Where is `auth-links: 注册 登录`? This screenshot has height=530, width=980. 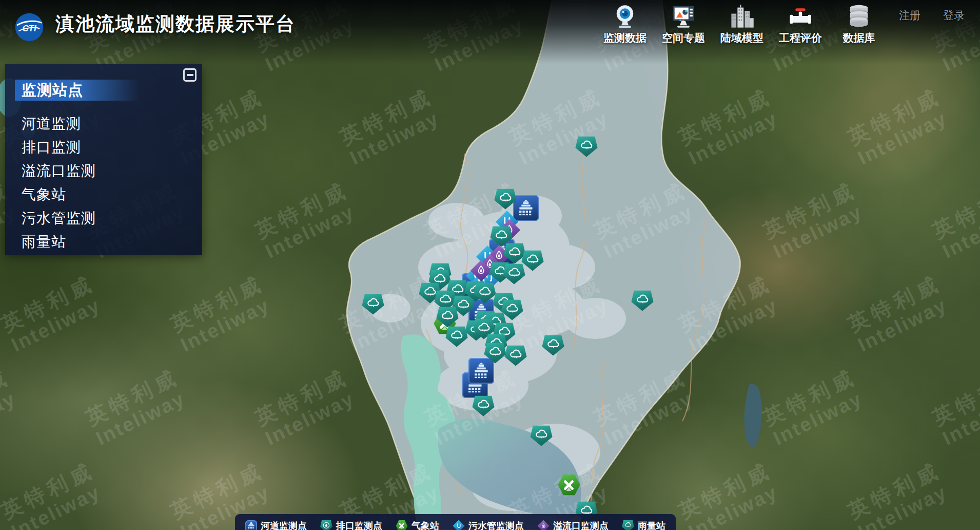
auth-links: 注册 登录 is located at coordinates (932, 15).